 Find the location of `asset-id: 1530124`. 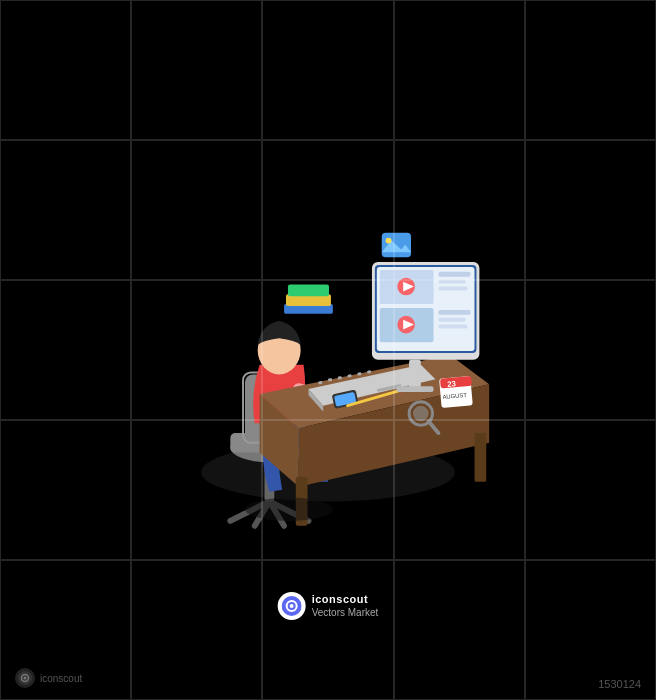

asset-id: 1530124 is located at coordinates (620, 684).